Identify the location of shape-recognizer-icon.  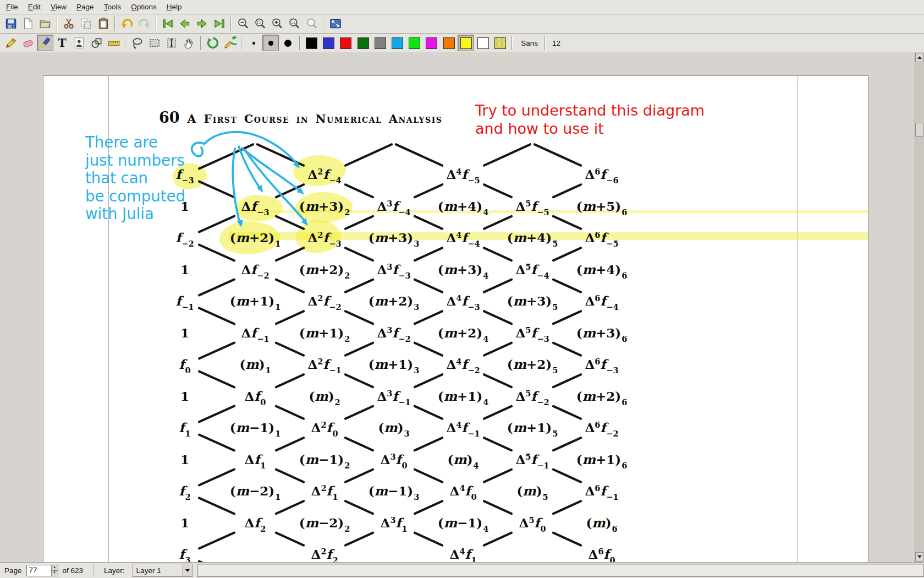
(97, 43).